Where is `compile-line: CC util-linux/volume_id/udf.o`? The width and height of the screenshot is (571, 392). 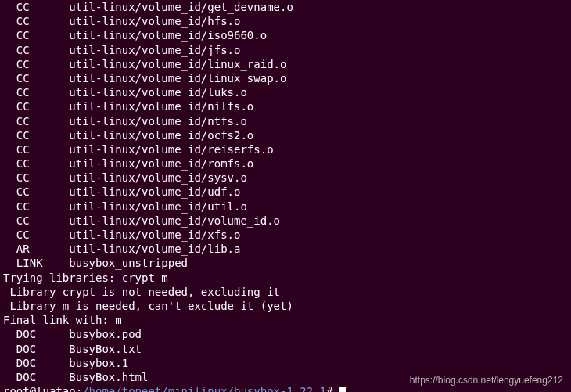 compile-line: CC util-linux/volume_id/udf.o is located at coordinates (286, 192).